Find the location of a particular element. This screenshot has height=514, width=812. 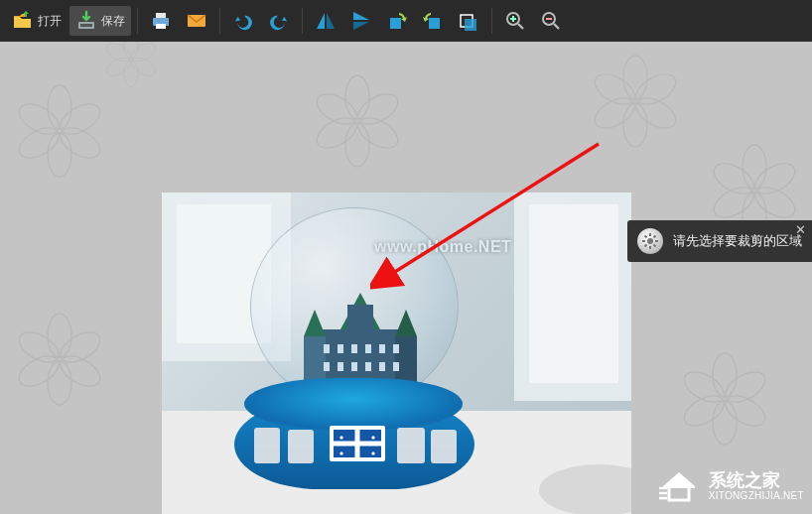

rotate-right-icon is located at coordinates (433, 21).